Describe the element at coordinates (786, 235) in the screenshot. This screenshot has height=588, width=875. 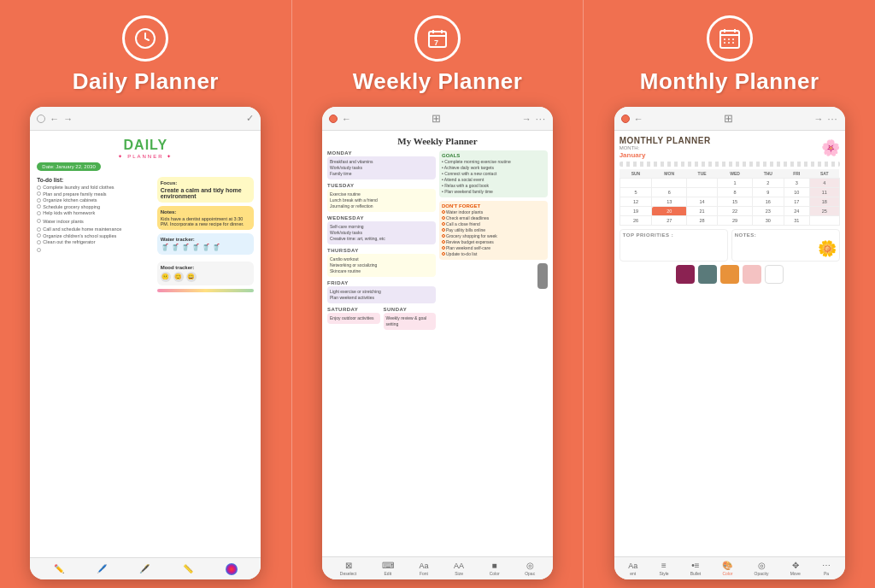
I see `notes-right-label: NOTES:` at that location.